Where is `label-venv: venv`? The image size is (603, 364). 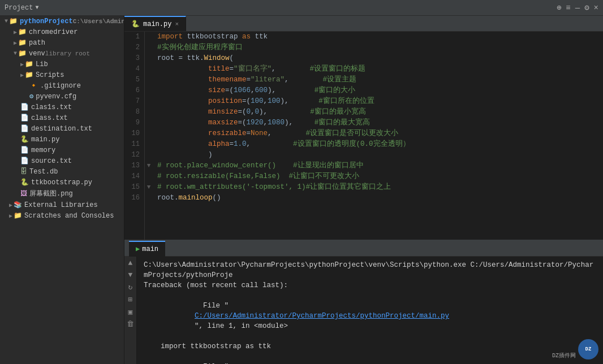 label-venv: venv is located at coordinates (37, 54).